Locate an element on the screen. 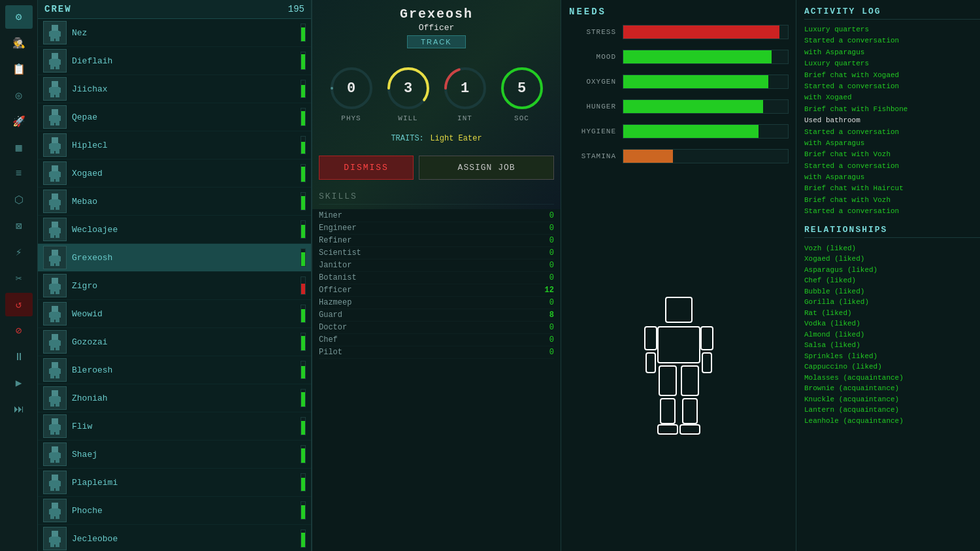 This screenshot has height=551, width=980. needs-list: STRESSMOODOXYGENHUNGERHYGIENESTAMINA is located at coordinates (679, 94).